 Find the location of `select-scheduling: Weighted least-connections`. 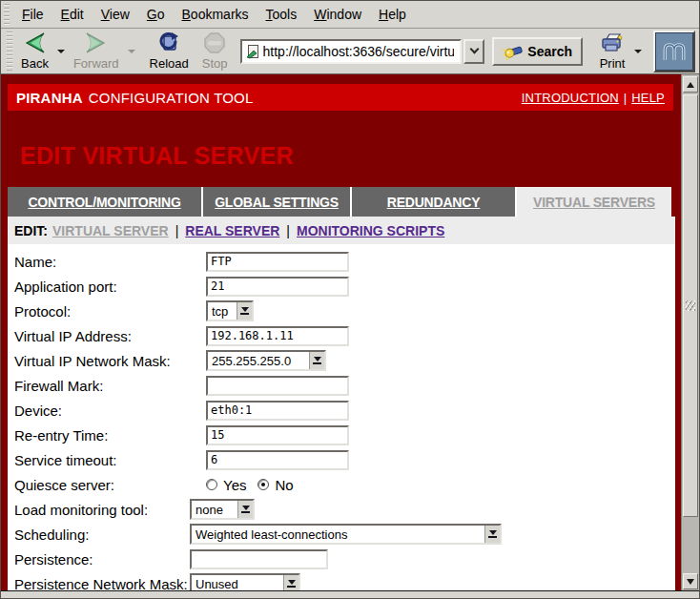

select-scheduling: Weighted least-connections is located at coordinates (345, 534).